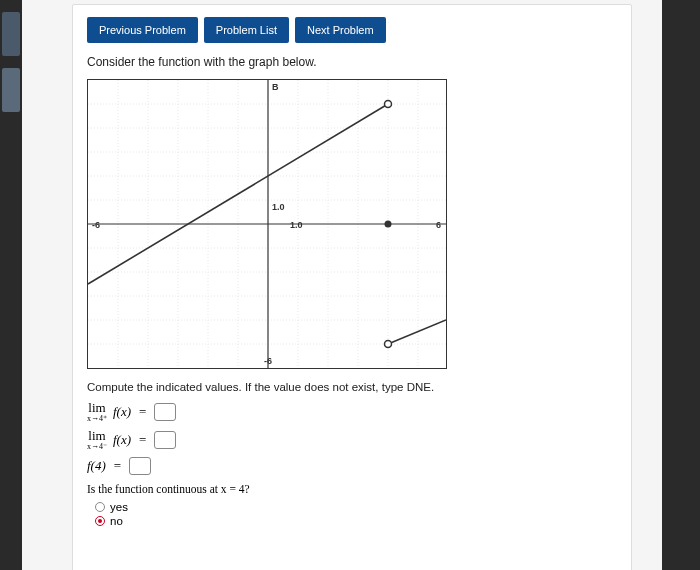  Describe the element at coordinates (268, 361) in the screenshot. I see `y-neg-label: -6` at that location.